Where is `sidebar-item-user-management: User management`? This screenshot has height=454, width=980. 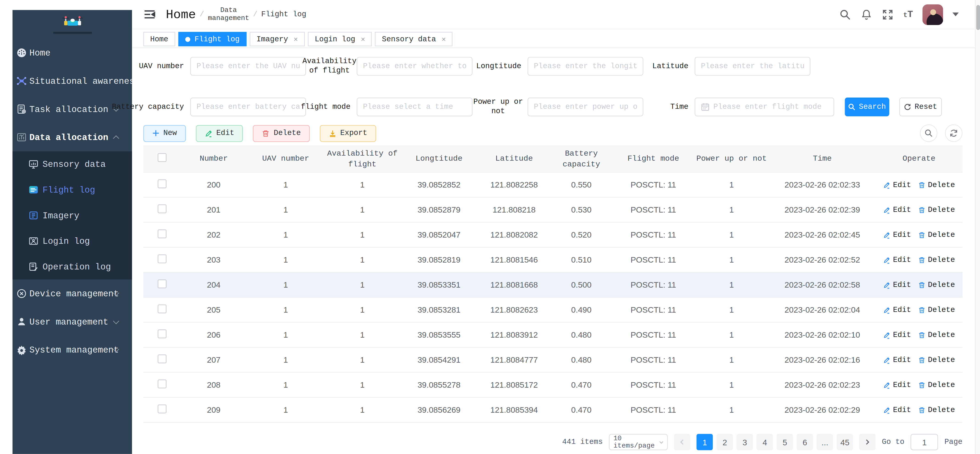
sidebar-item-user-management: User management is located at coordinates (72, 322).